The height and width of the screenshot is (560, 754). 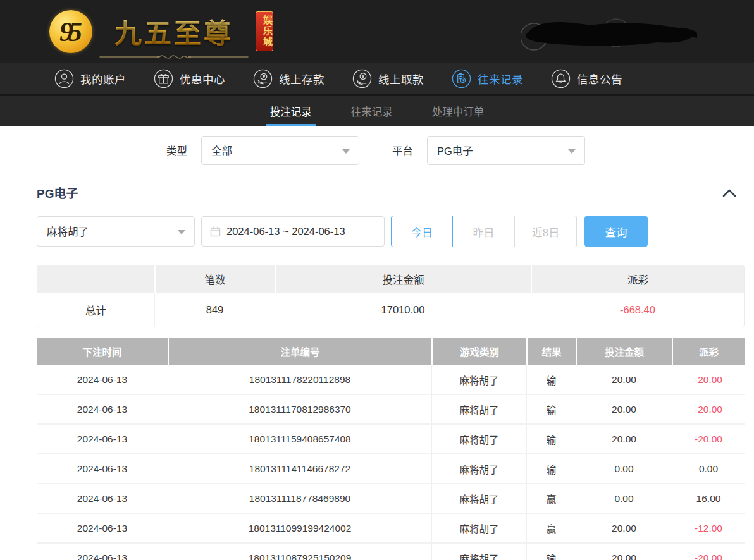 I want to click on date-shortcut-group: 今日 昨日 近8日, so click(x=484, y=231).